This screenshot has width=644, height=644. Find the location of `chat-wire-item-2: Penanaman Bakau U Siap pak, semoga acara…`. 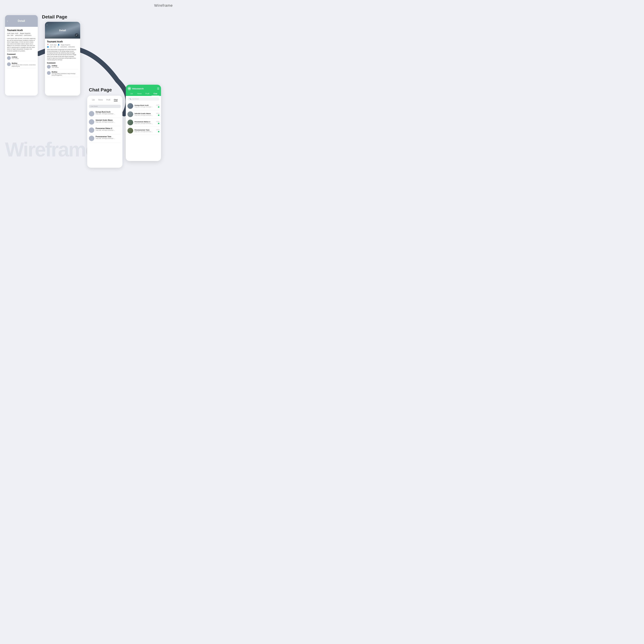

chat-wire-item-2: Penanaman Bakau U Siap pak, semoga acara… is located at coordinates (105, 130).